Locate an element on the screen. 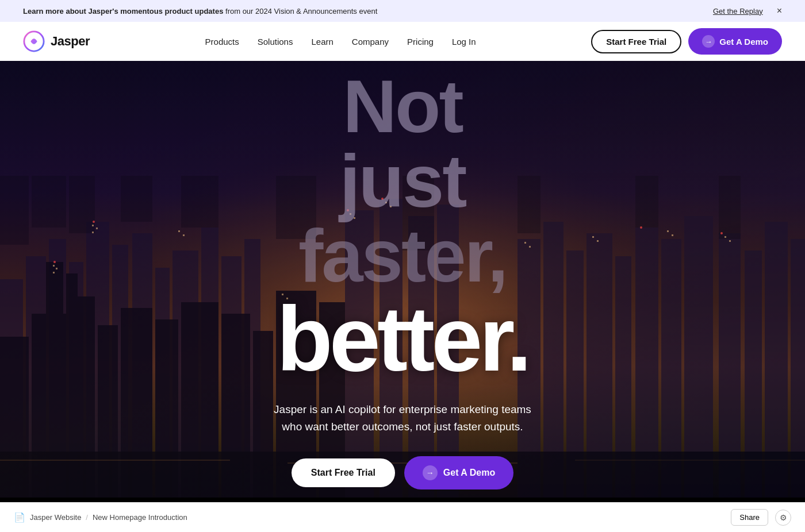 Image resolution: width=805 pixels, height=532 pixels. hero-trial-button: Start Free Trial is located at coordinates (343, 473).